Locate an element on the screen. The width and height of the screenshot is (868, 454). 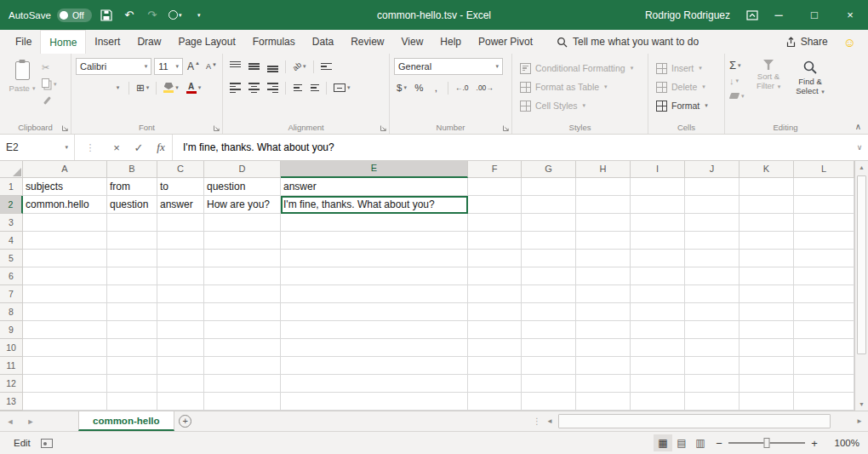
find-select-button: Find & Select ▾ is located at coordinates (810, 80).